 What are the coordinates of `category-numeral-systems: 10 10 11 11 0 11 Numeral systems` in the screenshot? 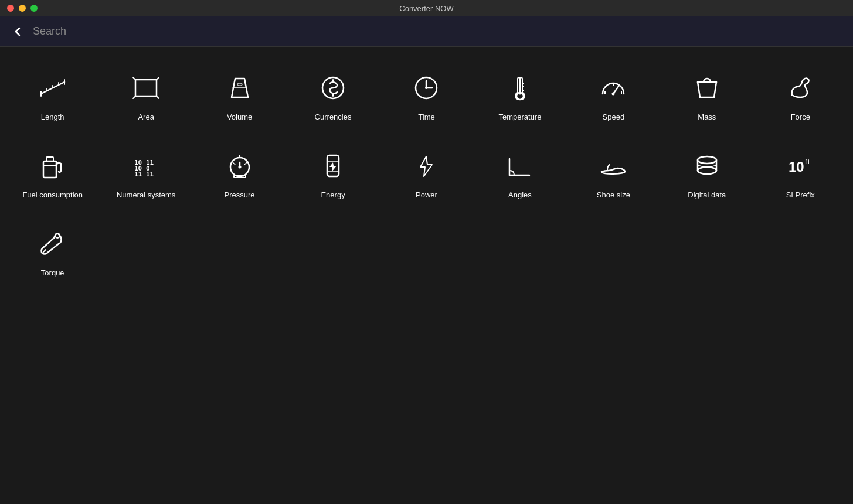 It's located at (145, 172).